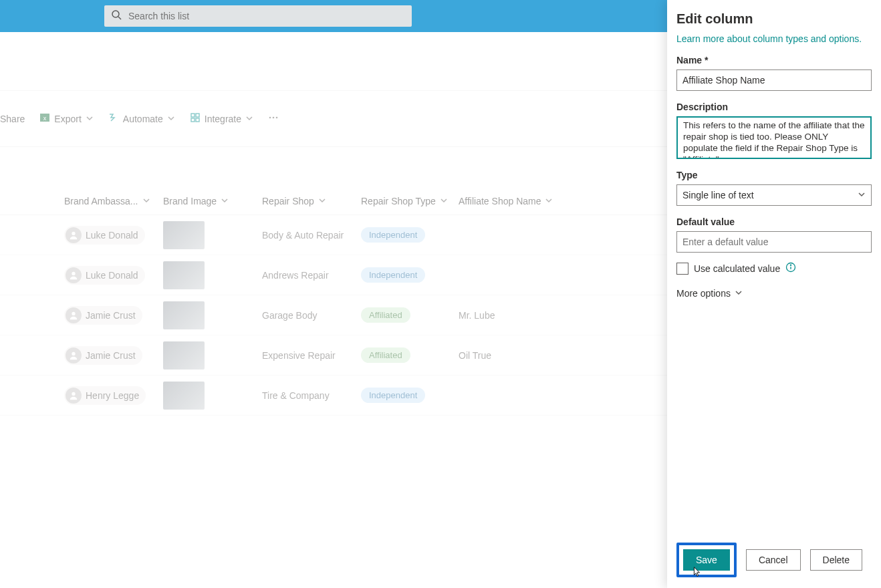 The height and width of the screenshot is (588, 881). What do you see at coordinates (774, 175) in the screenshot?
I see `type-label: Type` at bounding box center [774, 175].